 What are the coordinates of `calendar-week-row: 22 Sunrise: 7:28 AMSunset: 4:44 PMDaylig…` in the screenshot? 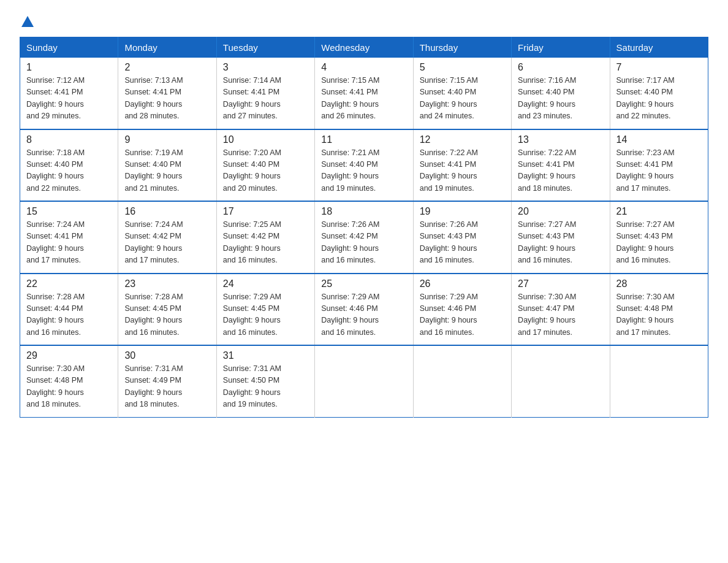 It's located at (364, 310).